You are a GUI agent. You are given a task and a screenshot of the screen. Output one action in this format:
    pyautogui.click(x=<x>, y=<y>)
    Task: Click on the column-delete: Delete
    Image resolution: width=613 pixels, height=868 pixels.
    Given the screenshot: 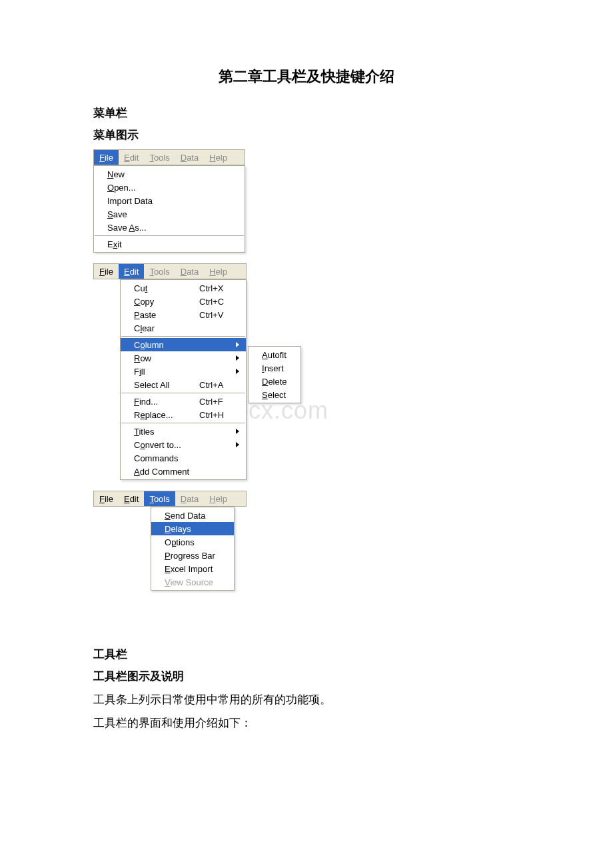 What is the action you would take?
    pyautogui.click(x=275, y=381)
    